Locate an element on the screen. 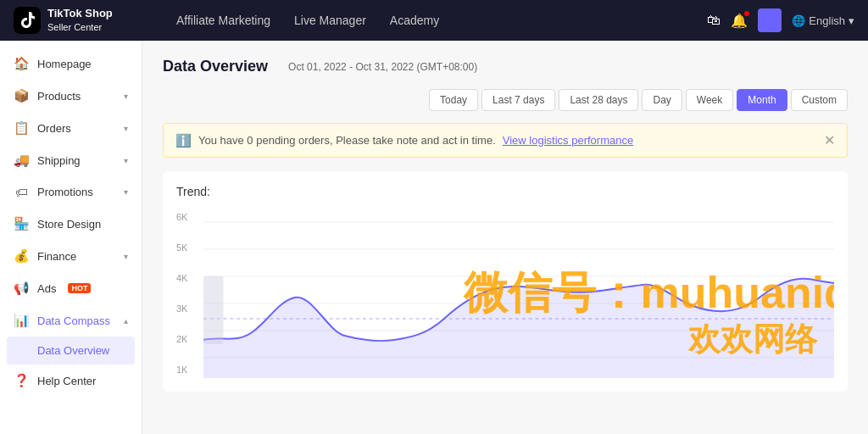  sidebar-item-finance: 💰 Finance ▾ is located at coordinates (71, 256).